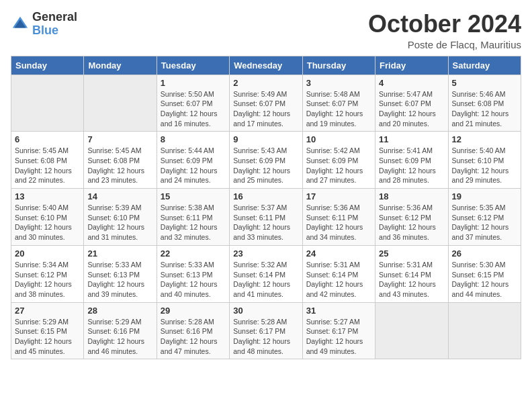  I want to click on day-detail: Sunrise: 5:37 AM Sunset: 6:11 PM Dayligh…, so click(266, 223).